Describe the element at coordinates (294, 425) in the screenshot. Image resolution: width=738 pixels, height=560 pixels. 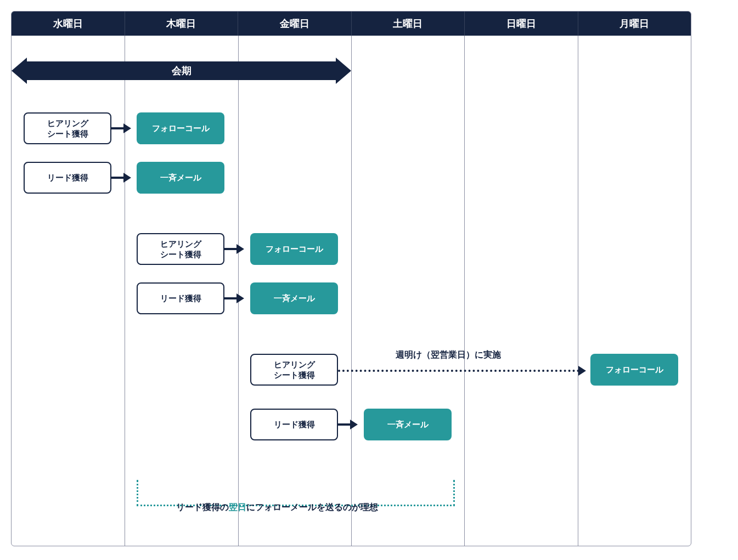
I see `task-lead-fri: リード獲得` at that location.